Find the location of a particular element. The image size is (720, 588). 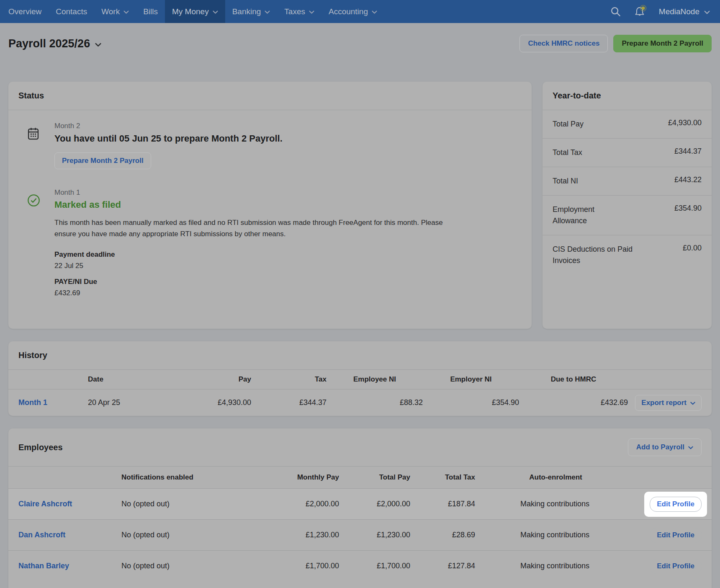

check-hmrc-notices-button: Check HMRC notices is located at coordinates (563, 44).